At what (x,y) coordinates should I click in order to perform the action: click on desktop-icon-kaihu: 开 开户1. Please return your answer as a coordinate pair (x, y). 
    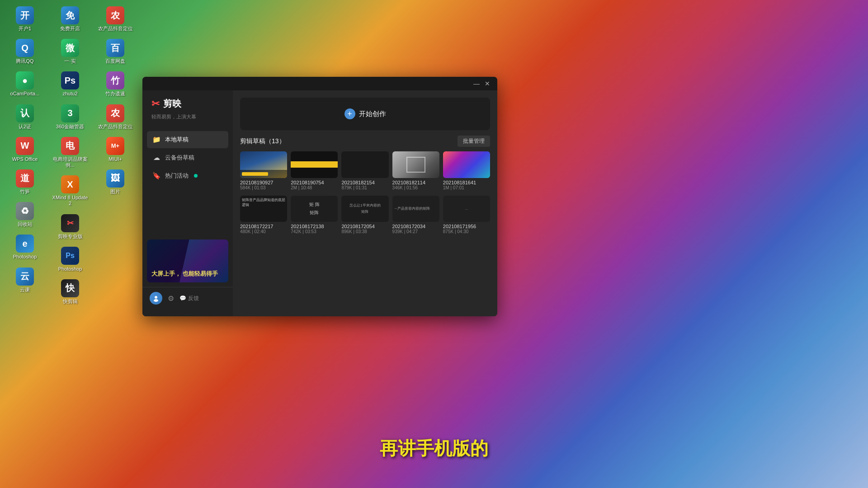
    Looking at the image, I should click on (25, 19).